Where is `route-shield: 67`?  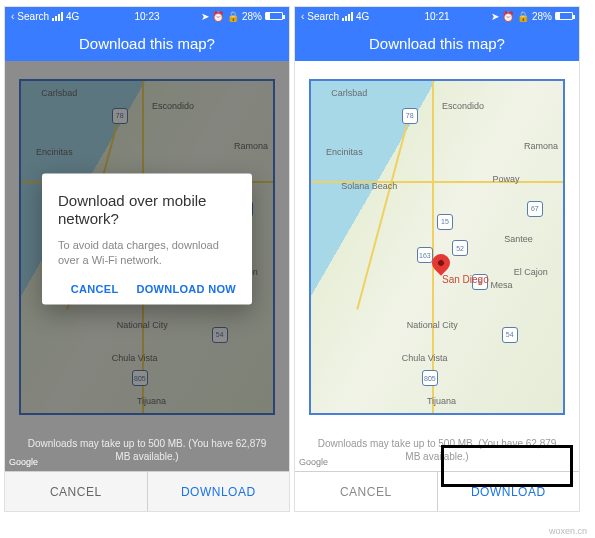 route-shield: 67 is located at coordinates (535, 209).